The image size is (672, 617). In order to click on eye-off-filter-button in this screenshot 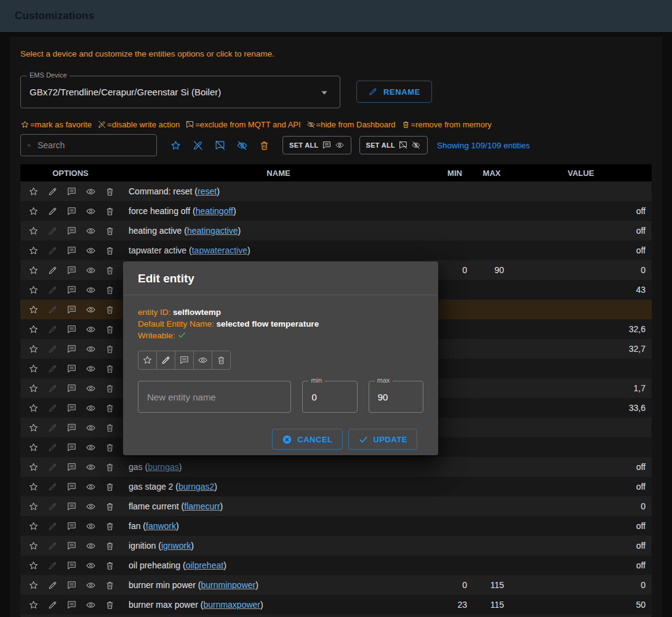, I will do `click(242, 145)`.